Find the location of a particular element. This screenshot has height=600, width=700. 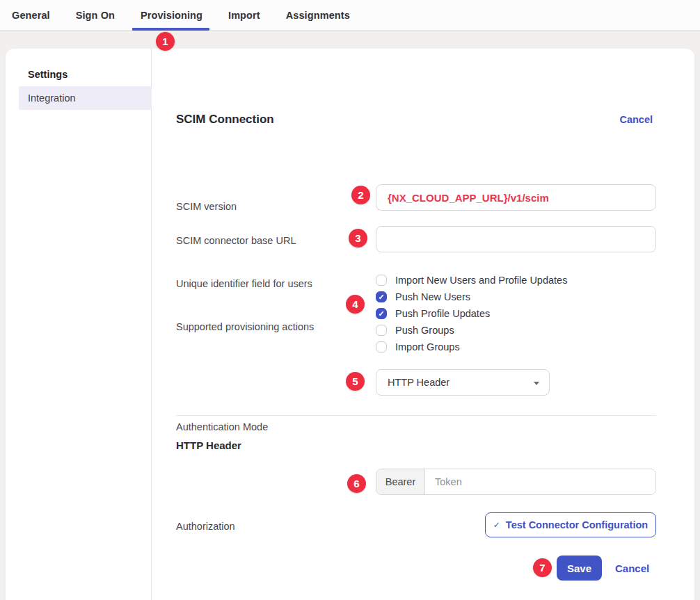

step-badge-5: 5 is located at coordinates (355, 381).